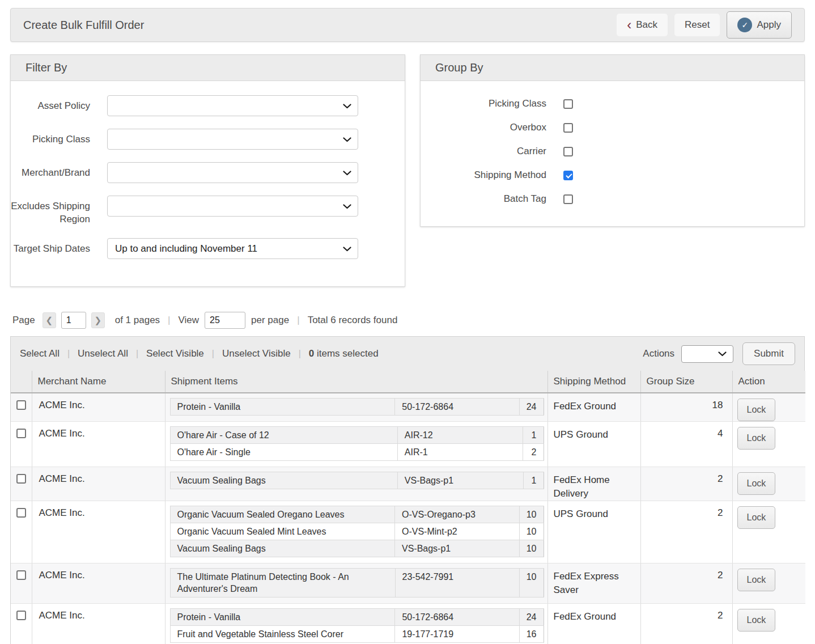  I want to click on table-row: ACME Inc.The Ultimate Platinum Detecting…, so click(408, 584).